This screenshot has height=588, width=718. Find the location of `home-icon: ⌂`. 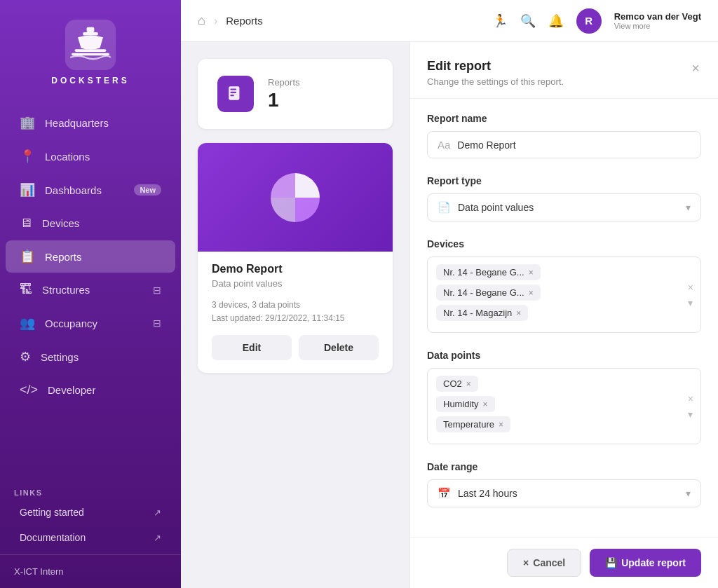

home-icon: ⌂ is located at coordinates (202, 21).